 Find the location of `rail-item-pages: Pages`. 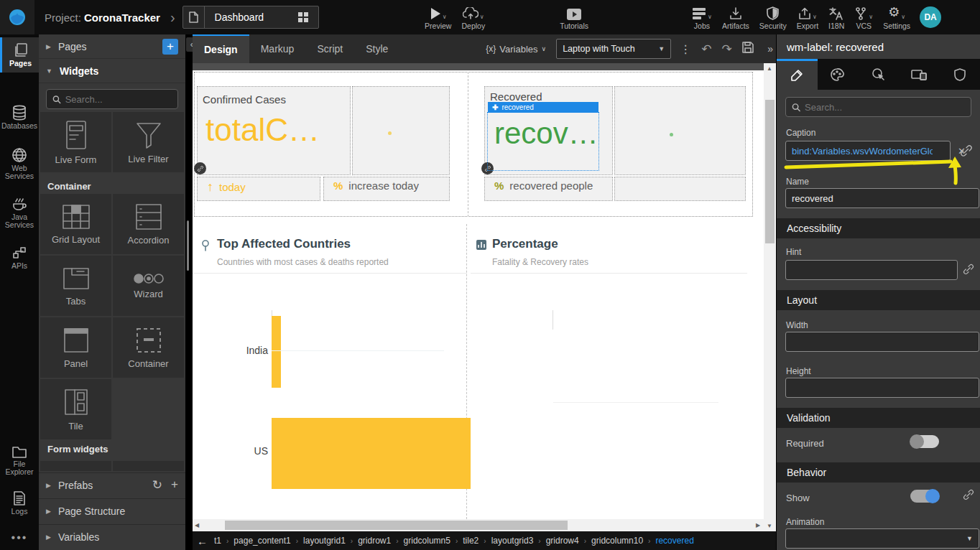

rail-item-pages: Pages is located at coordinates (19, 55).